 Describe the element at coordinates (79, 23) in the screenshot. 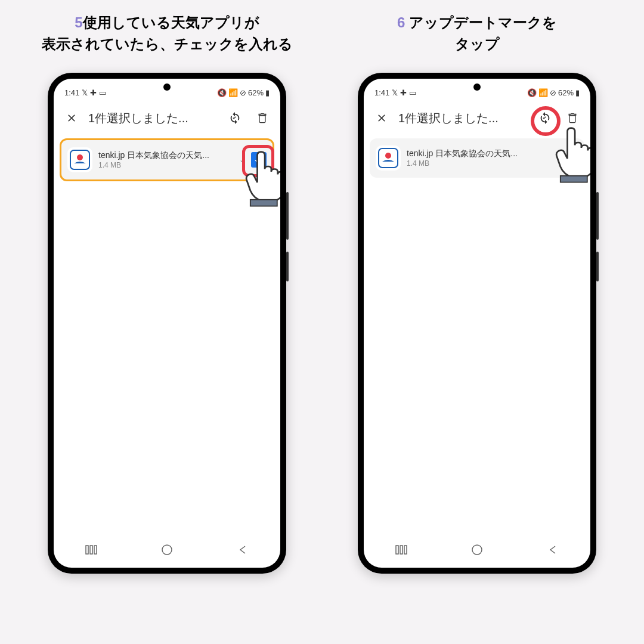

I see `step-number: 5` at that location.